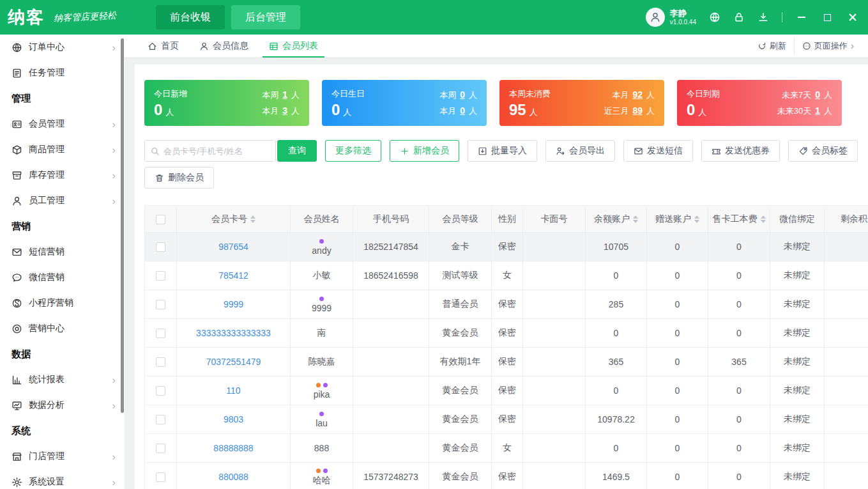 Image resolution: width=868 pixels, height=489 pixels. Describe the element at coordinates (233, 391) in the screenshot. I see `member-card-no-link: 110` at that location.